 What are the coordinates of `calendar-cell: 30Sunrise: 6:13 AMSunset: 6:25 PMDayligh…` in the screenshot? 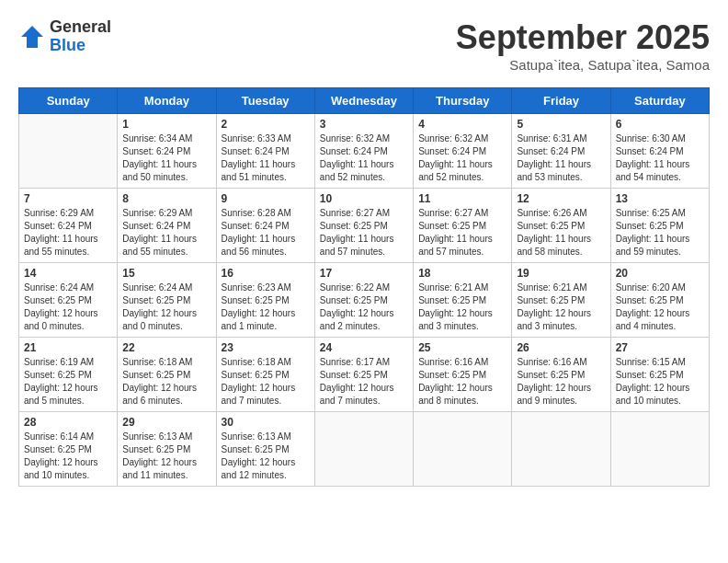 It's located at (265, 449).